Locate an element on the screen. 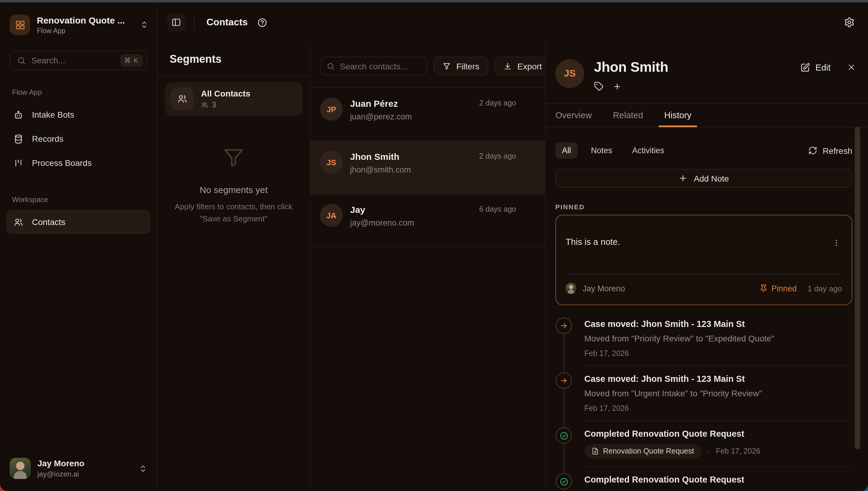 The image size is (868, 491). export-button: Export is located at coordinates (520, 66).